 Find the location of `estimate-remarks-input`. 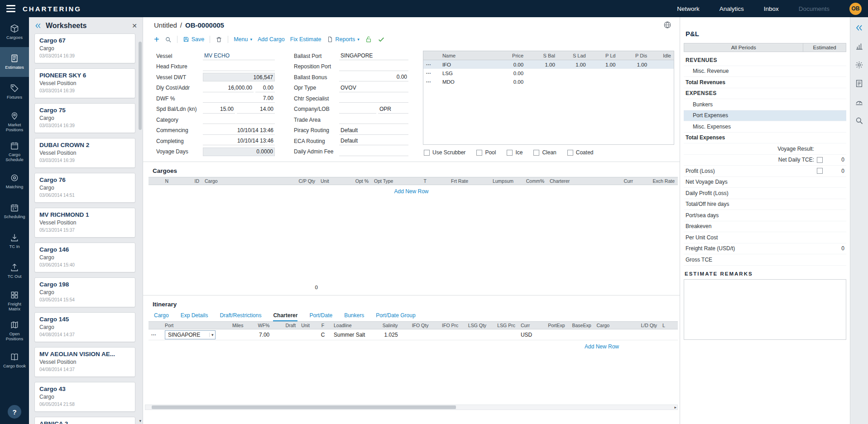

estimate-remarks-input is located at coordinates (765, 310).